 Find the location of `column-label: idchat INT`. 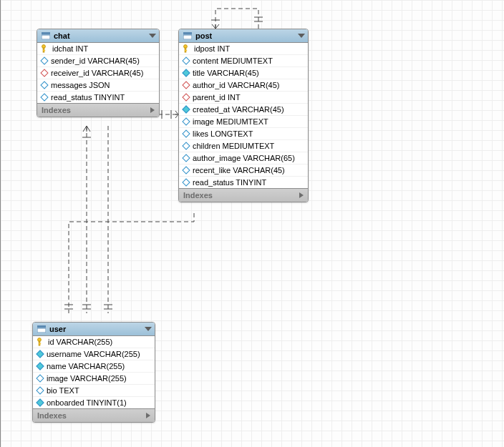

column-label: idchat INT is located at coordinates (70, 49).